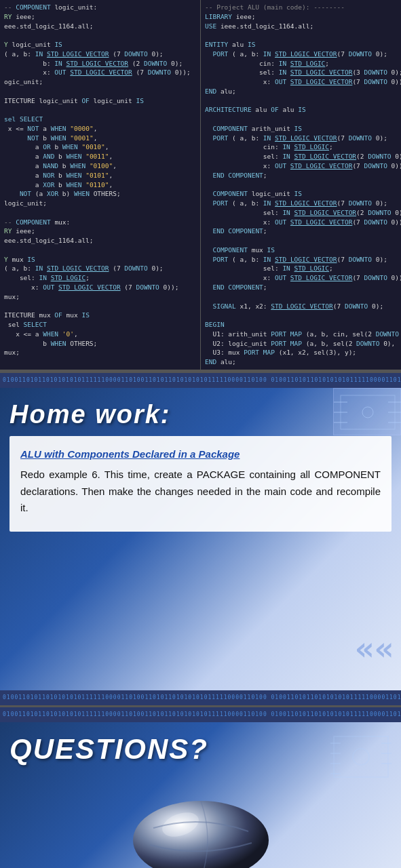  Describe the element at coordinates (201, 380) in the screenshot. I see `top-binary-banner: 0100110101101010101011111100001101001101…` at that location.